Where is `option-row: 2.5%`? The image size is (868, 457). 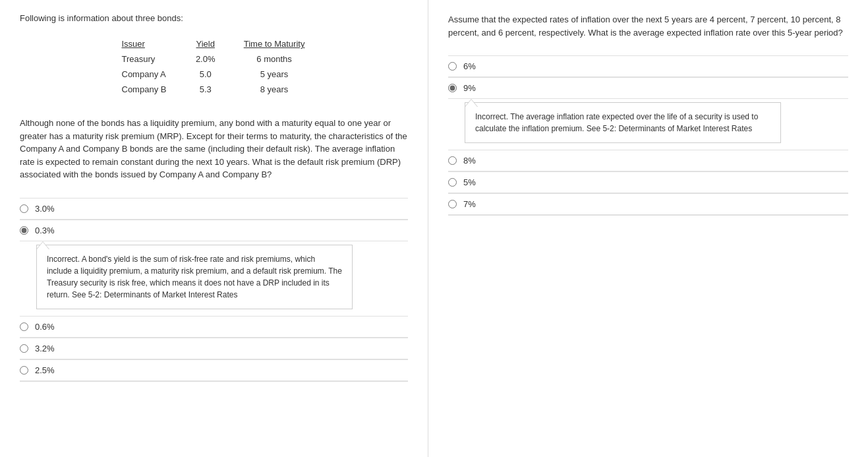 option-row: 2.5% is located at coordinates (214, 371).